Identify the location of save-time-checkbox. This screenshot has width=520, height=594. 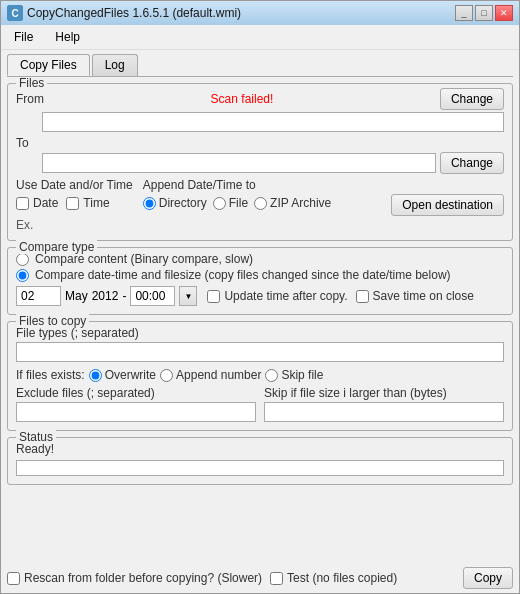
(362, 296).